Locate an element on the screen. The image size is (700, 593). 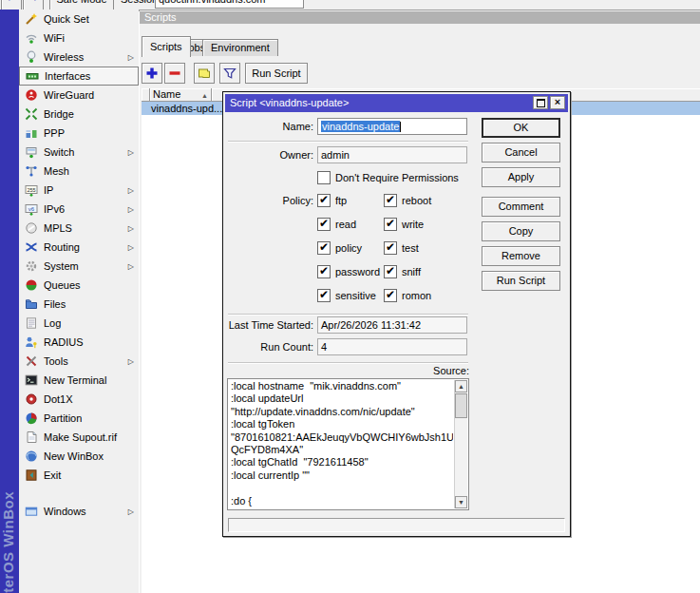
table-header-name: Name ▲ is located at coordinates (180, 95).